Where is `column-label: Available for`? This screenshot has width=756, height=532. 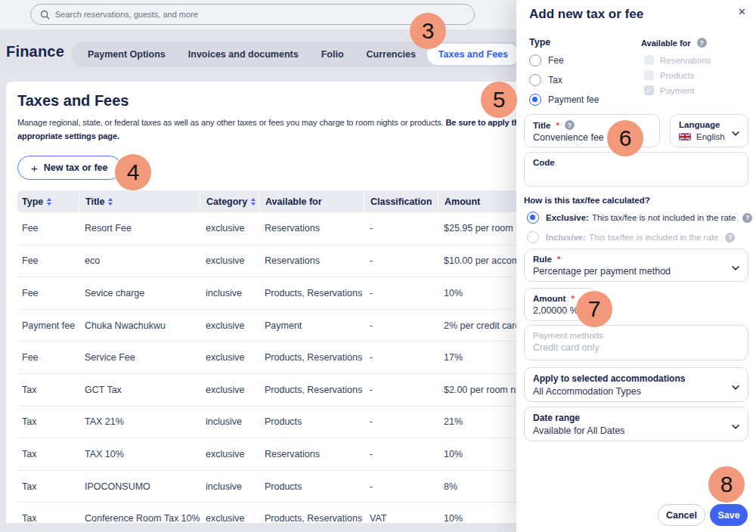
column-label: Available for is located at coordinates (293, 202).